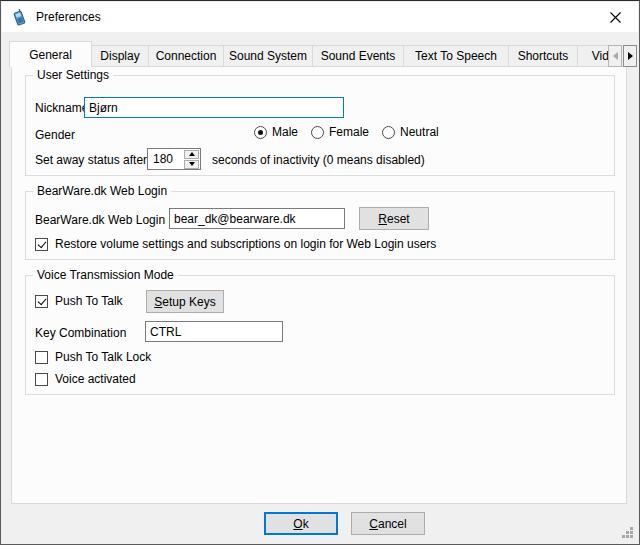 This screenshot has height=545, width=640. I want to click on voice-activated-checkbox-box, so click(42, 380).